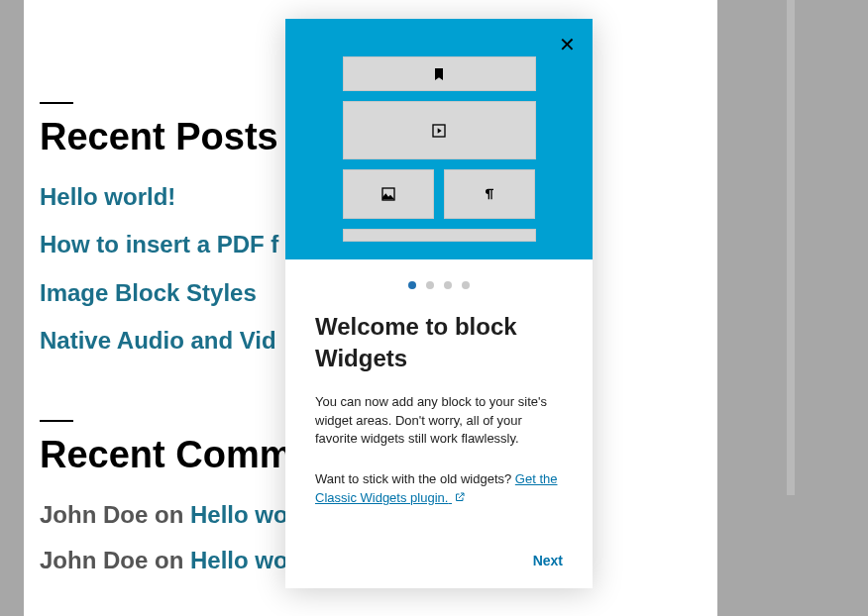  I want to click on illustration-cutoff-block, so click(440, 236).